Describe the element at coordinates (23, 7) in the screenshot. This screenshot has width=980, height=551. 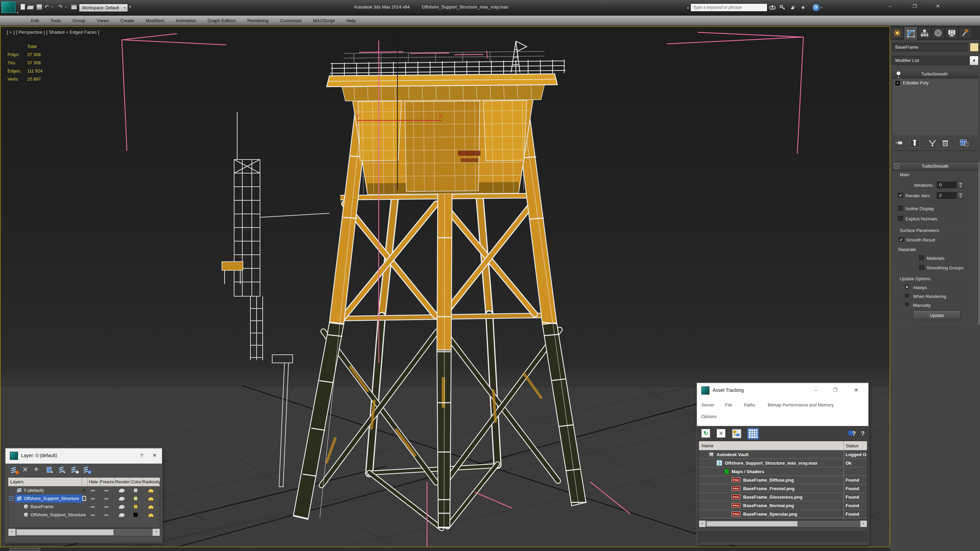
I see `new-file-icon` at that location.